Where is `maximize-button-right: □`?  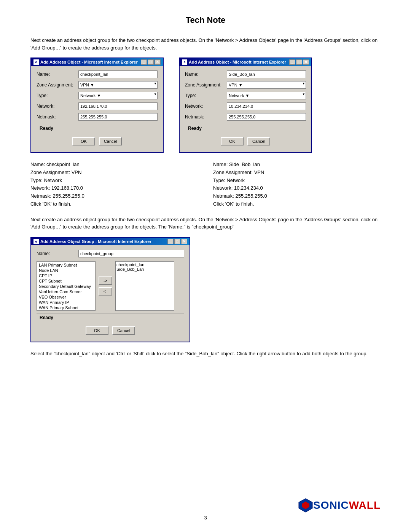
maximize-button-right: □ is located at coordinates (299, 62).